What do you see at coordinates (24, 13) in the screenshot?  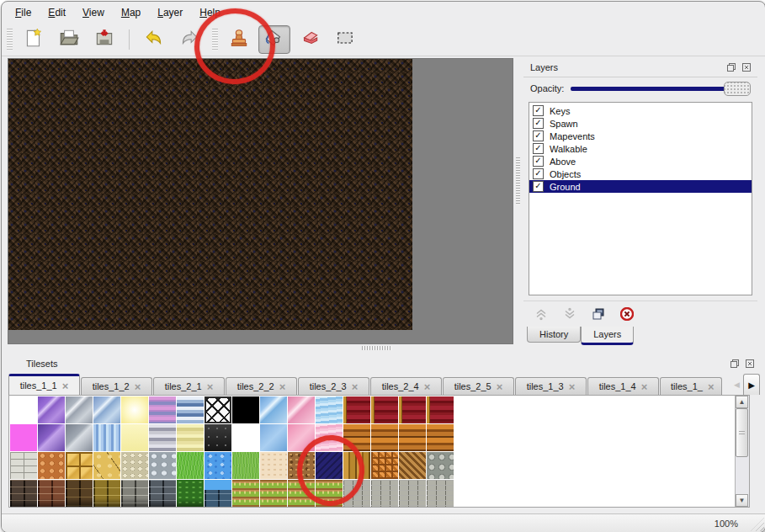 I see `menu-item-file: File` at bounding box center [24, 13].